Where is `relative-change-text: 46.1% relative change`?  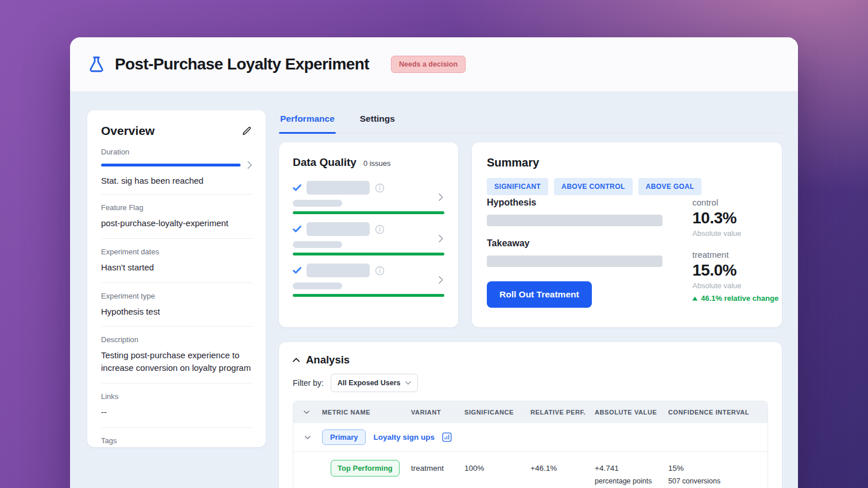
relative-change-text: 46.1% relative change is located at coordinates (739, 299).